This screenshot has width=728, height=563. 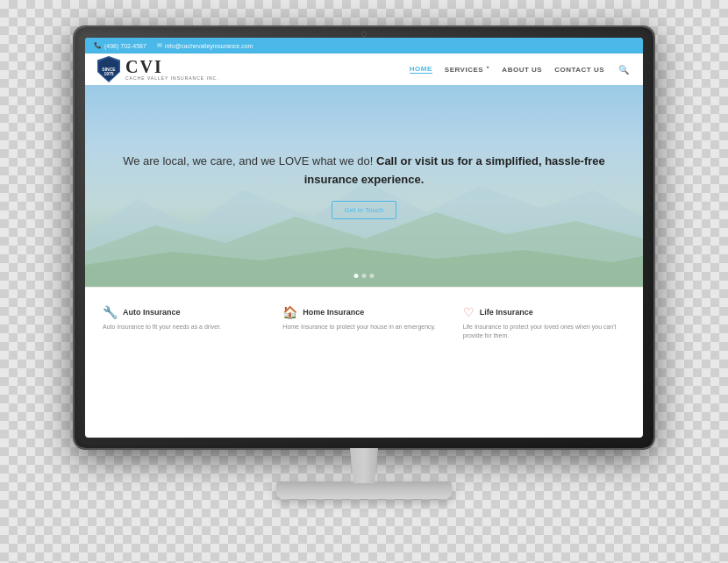 I want to click on service-auto-header: 🔧 Auto Insurance, so click(x=184, y=312).